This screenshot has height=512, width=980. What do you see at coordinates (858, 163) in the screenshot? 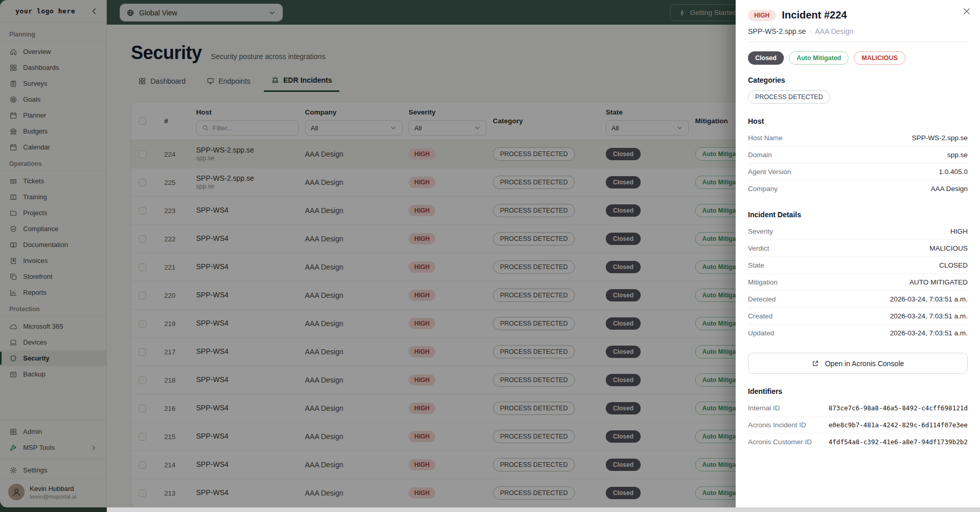
I see `host-details: Host NameSPP-WS-2.spp.seDomainspp.seAgen…` at bounding box center [858, 163].